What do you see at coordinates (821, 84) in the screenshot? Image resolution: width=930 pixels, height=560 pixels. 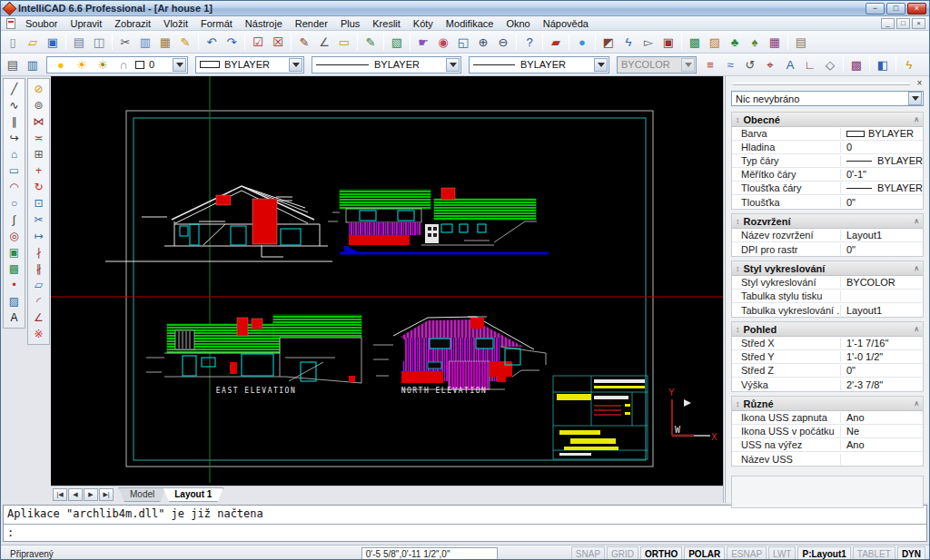 I see `panel-grip` at bounding box center [821, 84].